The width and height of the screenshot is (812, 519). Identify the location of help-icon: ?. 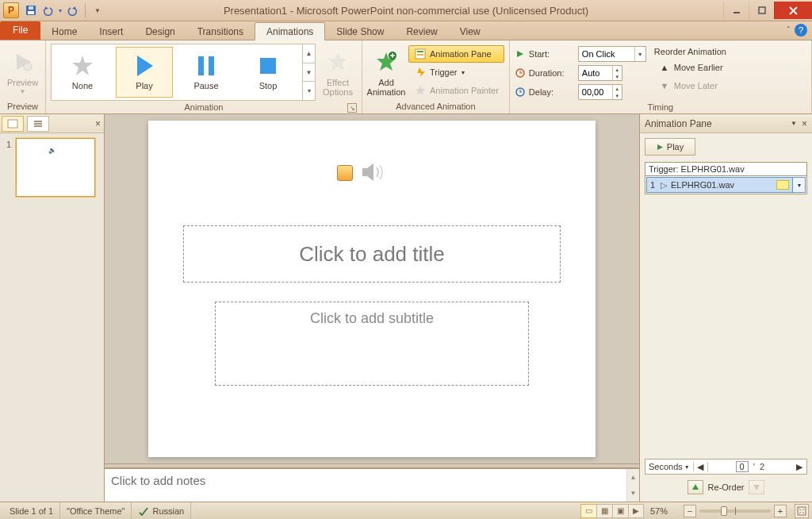
(801, 30).